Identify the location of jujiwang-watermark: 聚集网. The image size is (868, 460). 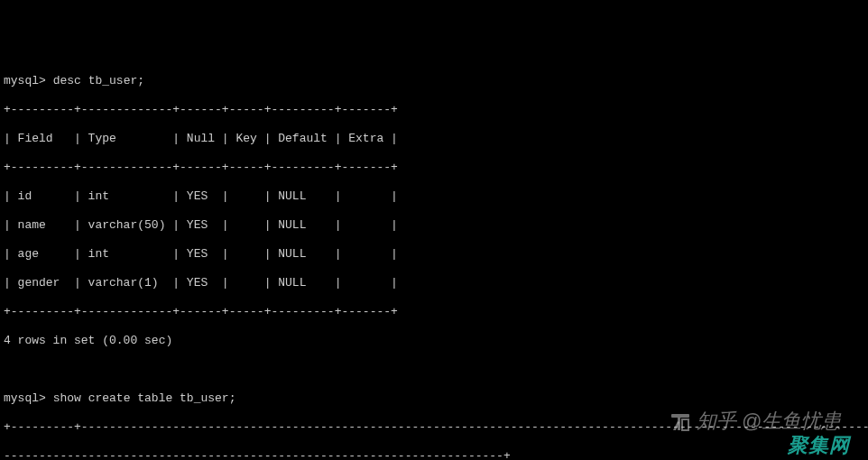
(819, 446).